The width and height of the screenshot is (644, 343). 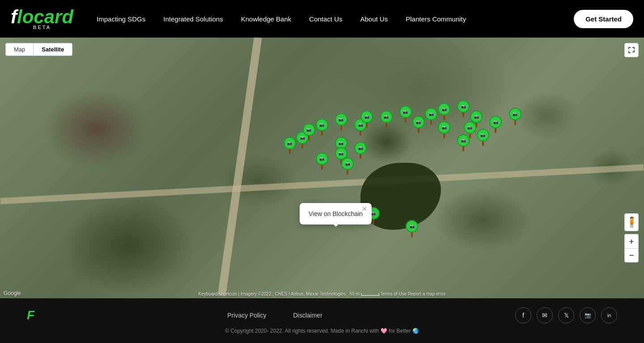 What do you see at coordinates (545, 315) in the screenshot?
I see `email-button: ✉` at bounding box center [545, 315].